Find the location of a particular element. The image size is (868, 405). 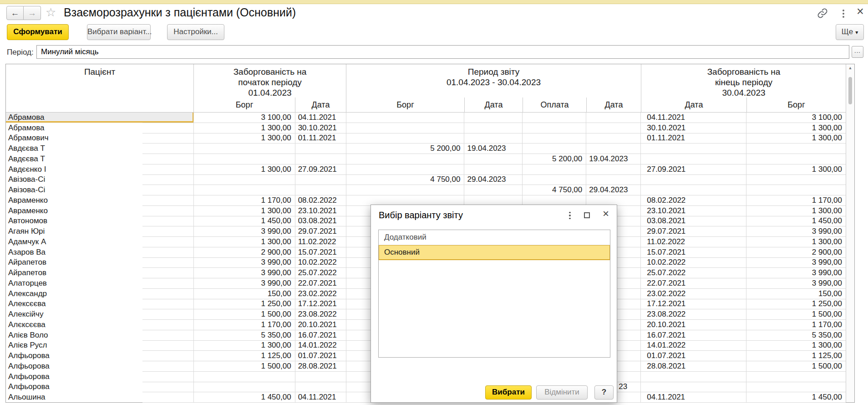

favorite-star-icon: ☆ is located at coordinates (51, 12).